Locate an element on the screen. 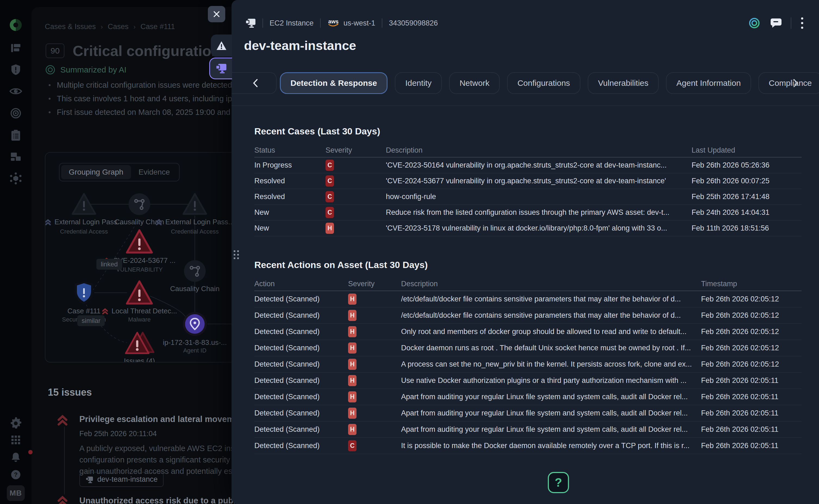 Image resolution: width=819 pixels, height=504 pixels. table-row: NewH'CVE-2023-5178 vulnerability in linu… is located at coordinates (528, 229).